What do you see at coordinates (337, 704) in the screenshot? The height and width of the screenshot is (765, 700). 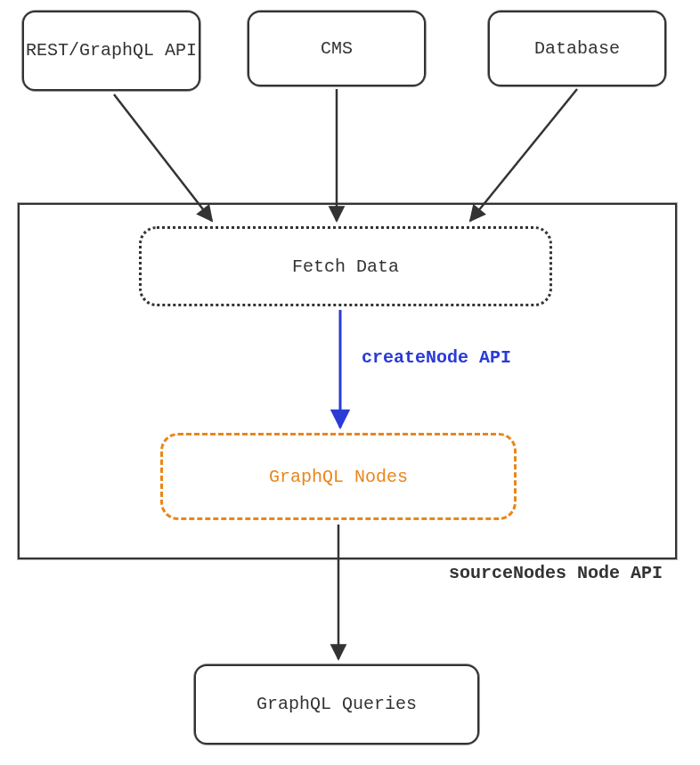 I see `box-label: GraphQL Queries` at bounding box center [337, 704].